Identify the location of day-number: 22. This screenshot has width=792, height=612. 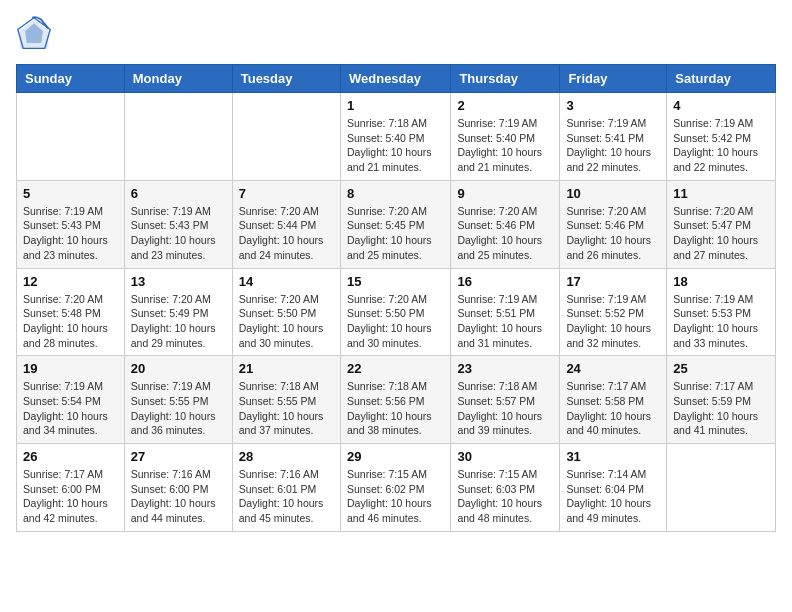
(396, 368).